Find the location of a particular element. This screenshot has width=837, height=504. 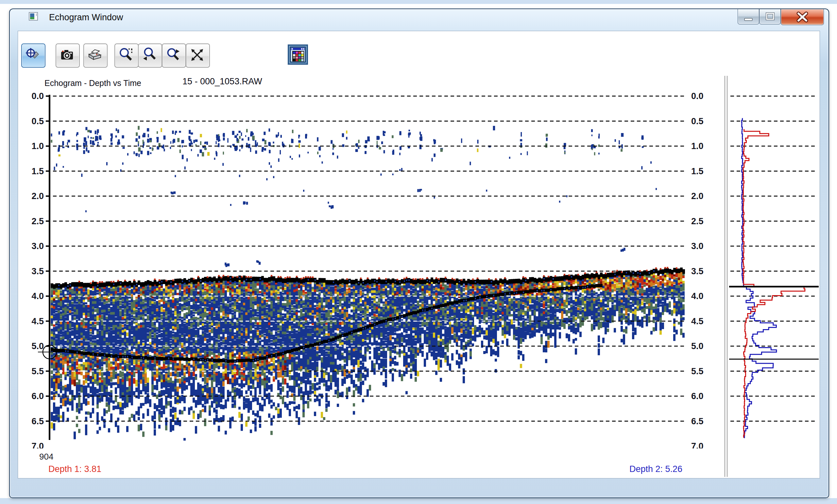

palette-window-icon is located at coordinates (298, 55).